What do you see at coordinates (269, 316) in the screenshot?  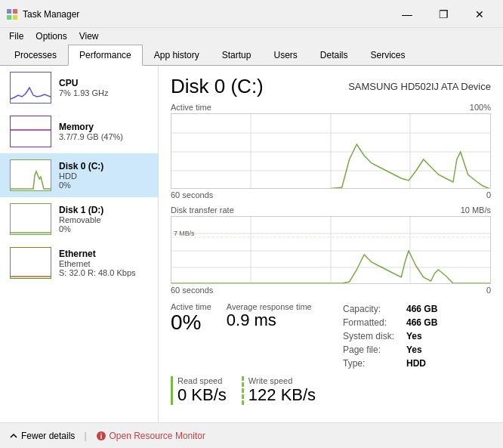 I see `avg-response-stat: Average response time 0.9 ms` at bounding box center [269, 316].